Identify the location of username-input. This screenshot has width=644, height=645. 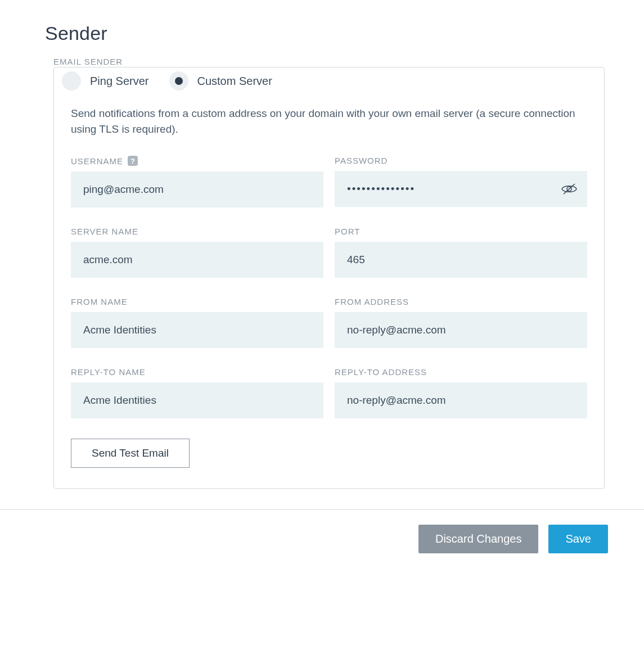
(197, 190).